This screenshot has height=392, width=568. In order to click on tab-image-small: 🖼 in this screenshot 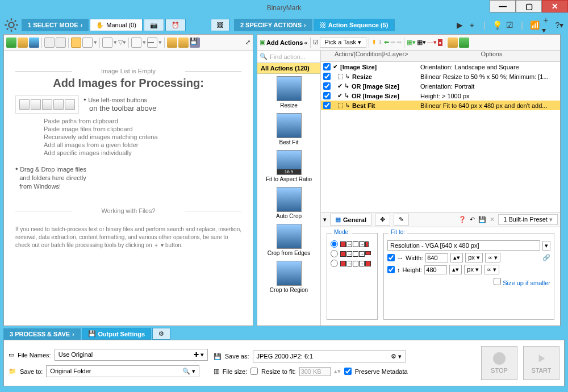, I will do `click(220, 25)`.